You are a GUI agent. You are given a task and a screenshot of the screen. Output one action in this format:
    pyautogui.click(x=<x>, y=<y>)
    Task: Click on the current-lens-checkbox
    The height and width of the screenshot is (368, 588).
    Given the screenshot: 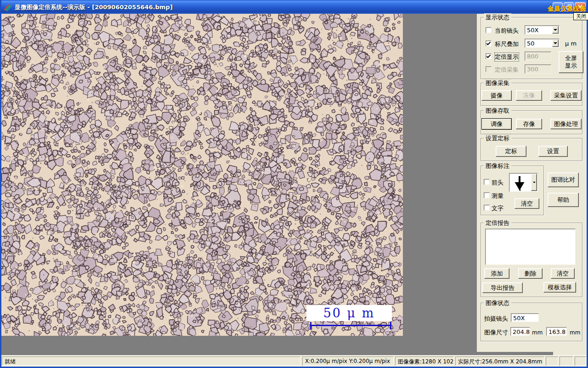 What is the action you would take?
    pyautogui.click(x=489, y=30)
    